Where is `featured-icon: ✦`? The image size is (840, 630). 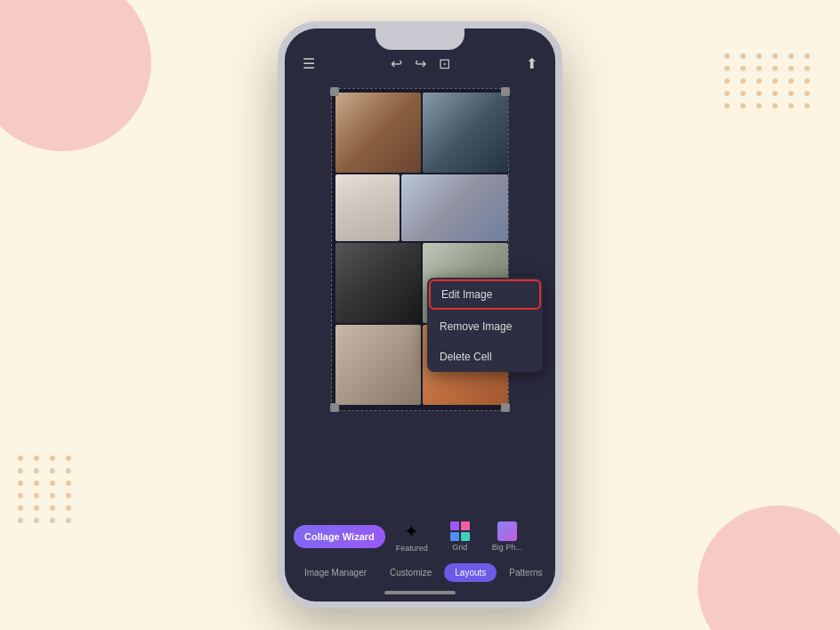
featured-icon: ✦ is located at coordinates (411, 531).